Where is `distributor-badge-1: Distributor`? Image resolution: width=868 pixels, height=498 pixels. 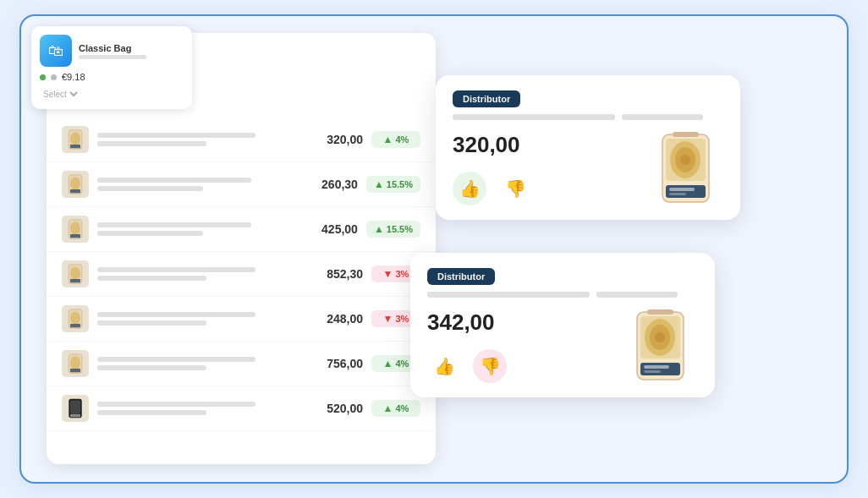
distributor-badge-1: Distributor is located at coordinates (486, 99).